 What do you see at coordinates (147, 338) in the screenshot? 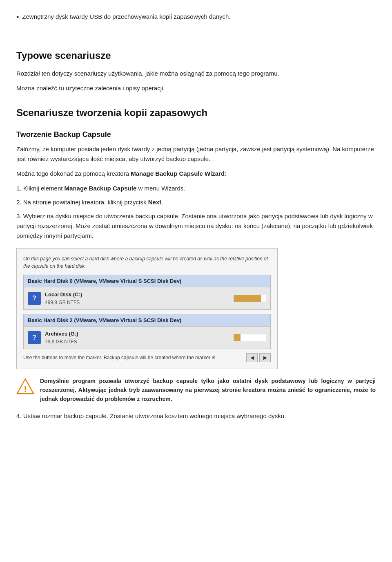
I see `disk2-content: ? Archives (G:) 79,9 GB NTFS` at bounding box center [147, 338].